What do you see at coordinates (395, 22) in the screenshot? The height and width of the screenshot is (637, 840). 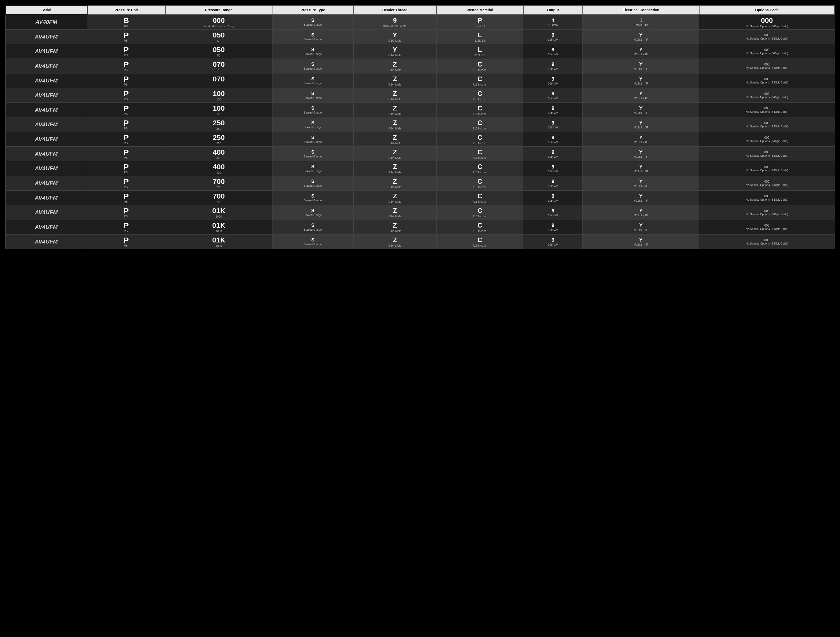 I see `cell-header-thread: 9 9/16-18 UNF Male` at bounding box center [395, 22].